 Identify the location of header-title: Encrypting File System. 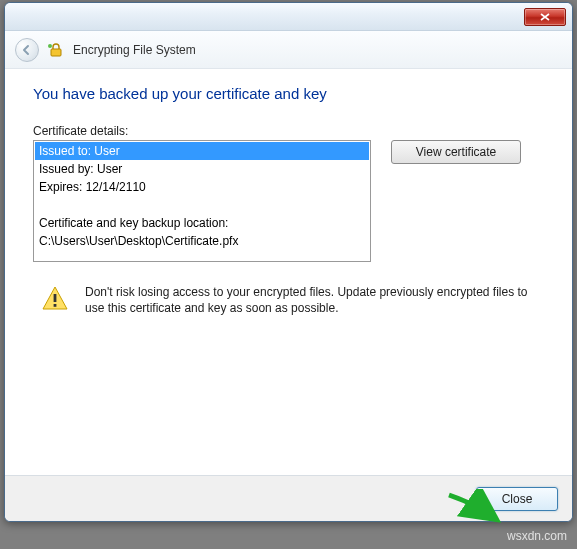
(134, 50).